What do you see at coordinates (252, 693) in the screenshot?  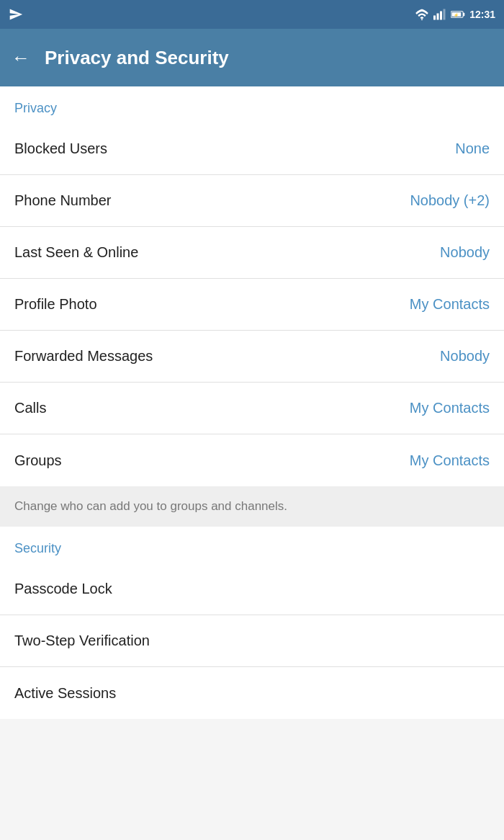 I see `active-sessions-item: Active Sessions` at bounding box center [252, 693].